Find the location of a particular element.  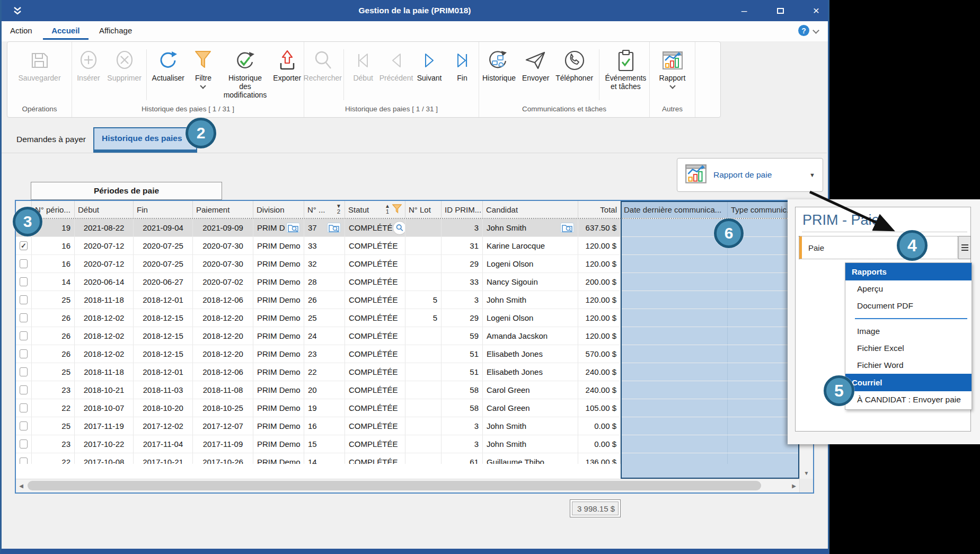

previous-button: Précédent is located at coordinates (396, 65).